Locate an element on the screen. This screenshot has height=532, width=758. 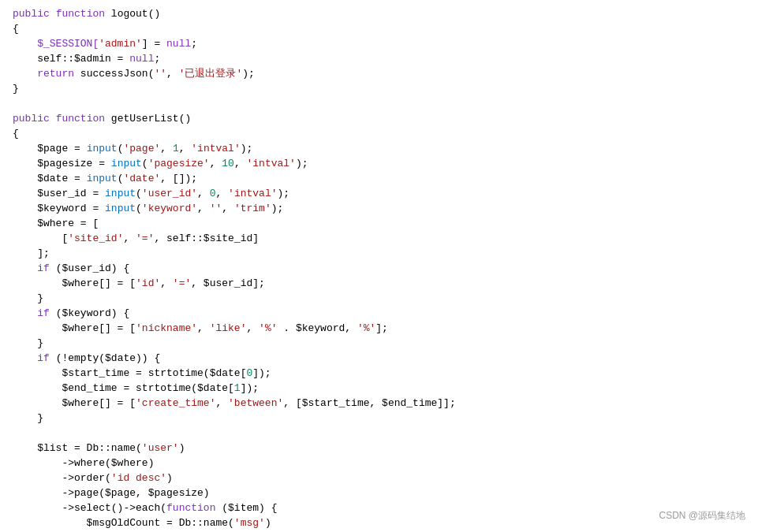
table-row: if ($user_id) { is located at coordinates (379, 268).